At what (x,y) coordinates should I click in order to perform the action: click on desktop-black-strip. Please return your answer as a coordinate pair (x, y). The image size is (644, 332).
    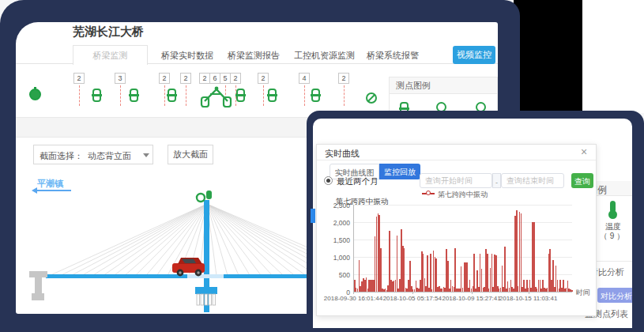
    Looking at the image, I should click on (548, 57).